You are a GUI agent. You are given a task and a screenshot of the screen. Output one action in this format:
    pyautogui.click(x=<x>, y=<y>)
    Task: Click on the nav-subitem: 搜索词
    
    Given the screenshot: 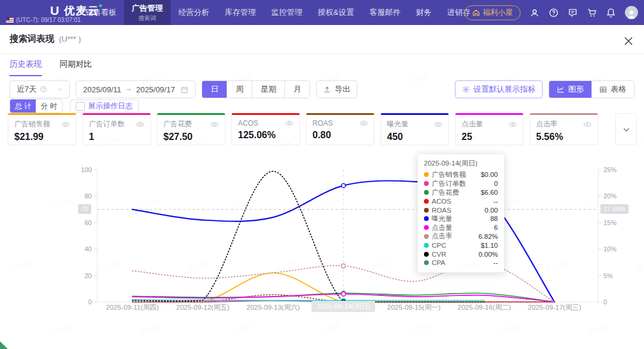 What is the action you would take?
    pyautogui.click(x=147, y=18)
    